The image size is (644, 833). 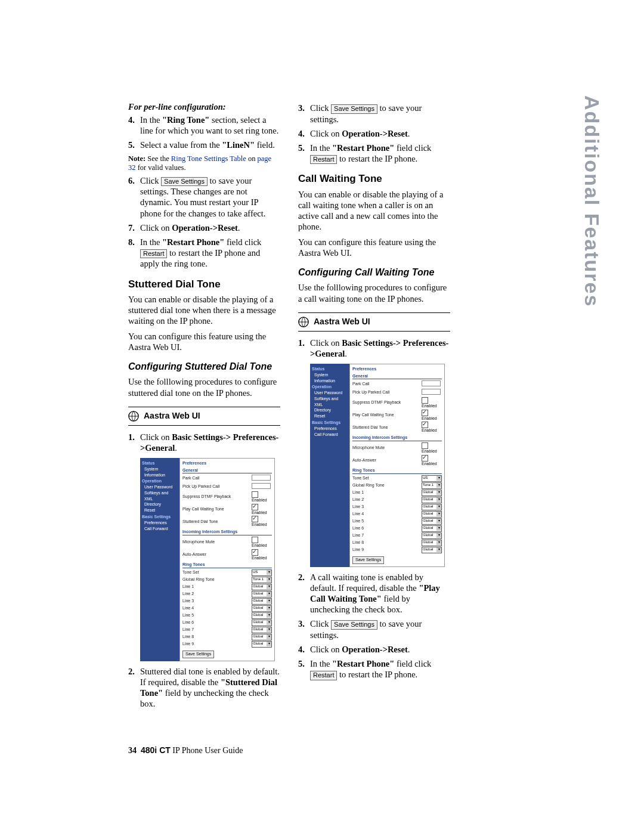 What do you see at coordinates (204, 284) in the screenshot?
I see `stuttered-heading: Stuttered Dial Tone` at bounding box center [204, 284].